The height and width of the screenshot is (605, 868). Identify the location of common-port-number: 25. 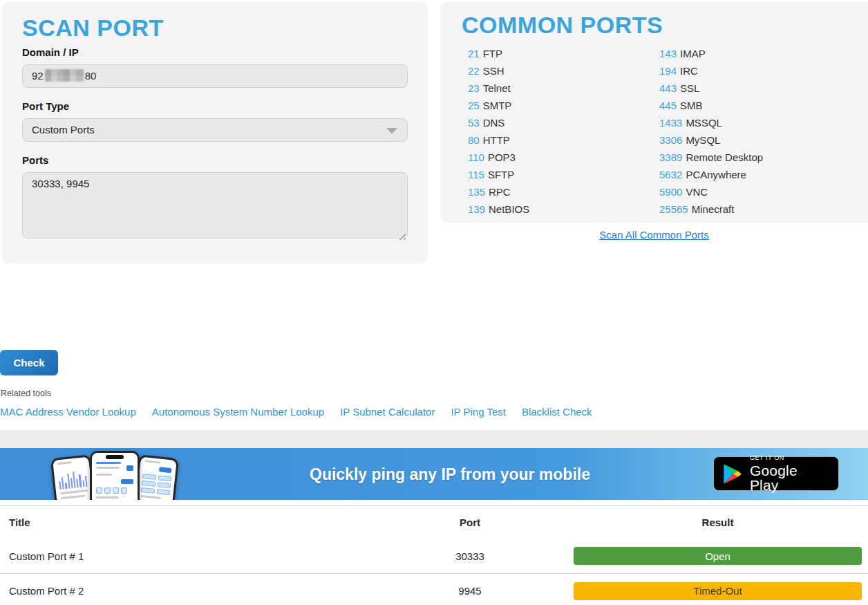
(474, 105).